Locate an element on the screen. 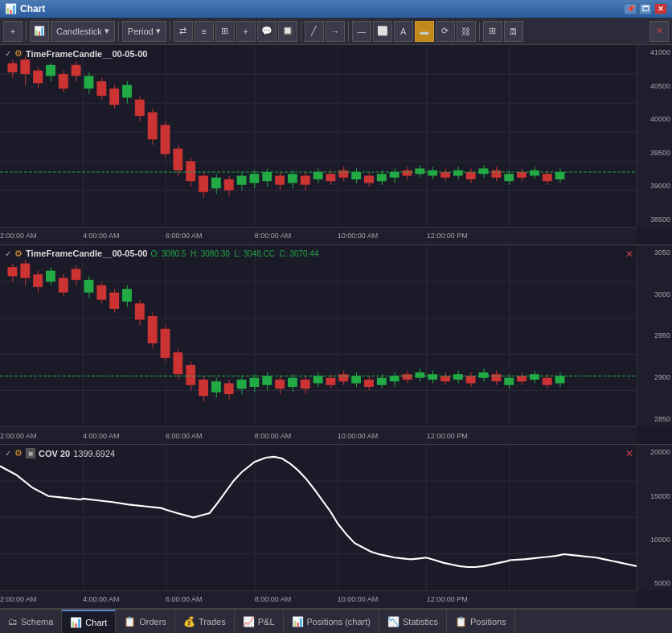 The image size is (672, 633). chart2-x5: 10:00:00 AM is located at coordinates (359, 436).